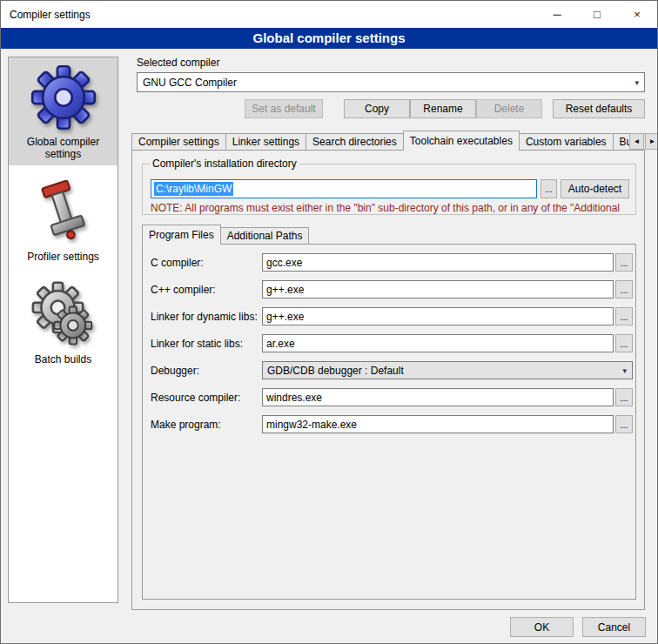 The width and height of the screenshot is (658, 644). I want to click on cpp-compiler-browse-button: ..., so click(624, 289).